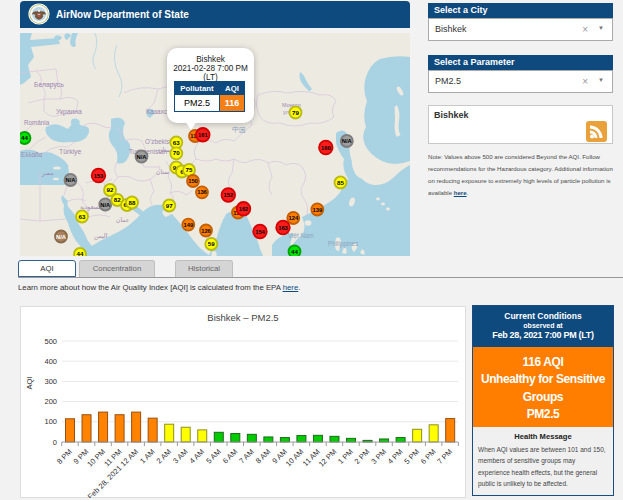 This screenshot has width=623, height=500. What do you see at coordinates (32, 154) in the screenshot?
I see `svg-text: Ελλάδα` at bounding box center [32, 154].